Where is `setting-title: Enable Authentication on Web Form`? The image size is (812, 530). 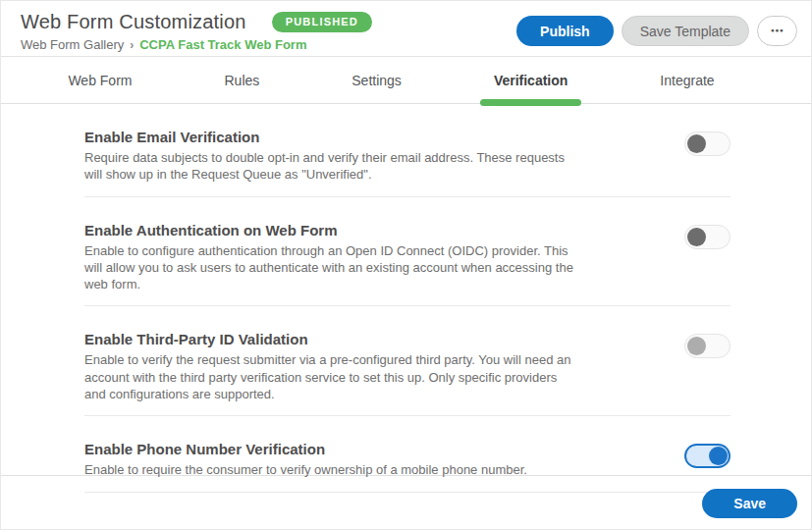 setting-title: Enable Authentication on Web Form is located at coordinates (332, 230).